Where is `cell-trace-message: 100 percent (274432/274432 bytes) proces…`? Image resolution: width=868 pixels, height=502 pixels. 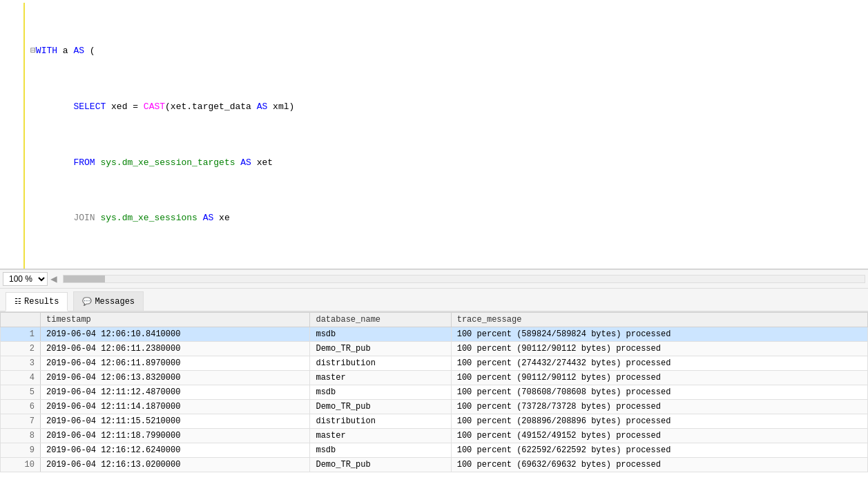
cell-trace-message: 100 percent (274432/274432 bytes) proces… is located at coordinates (659, 363).